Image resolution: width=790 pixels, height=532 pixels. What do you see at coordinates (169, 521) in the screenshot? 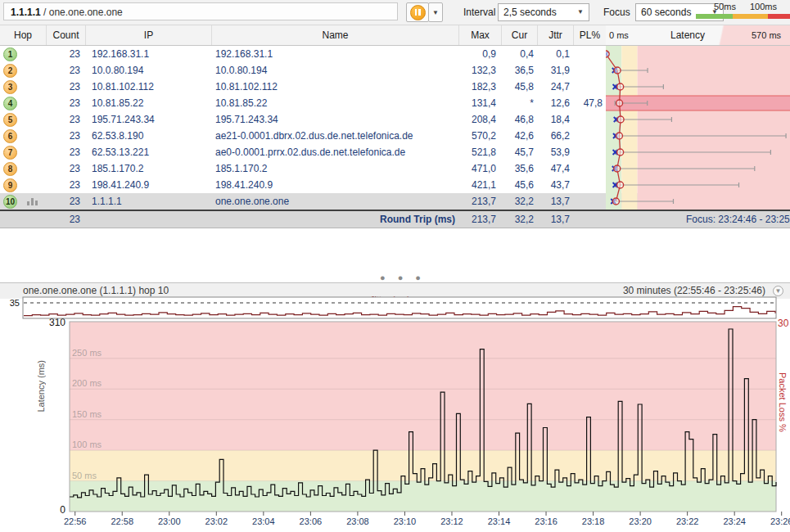
I see `x-tick-label: 23:00` at bounding box center [169, 521].